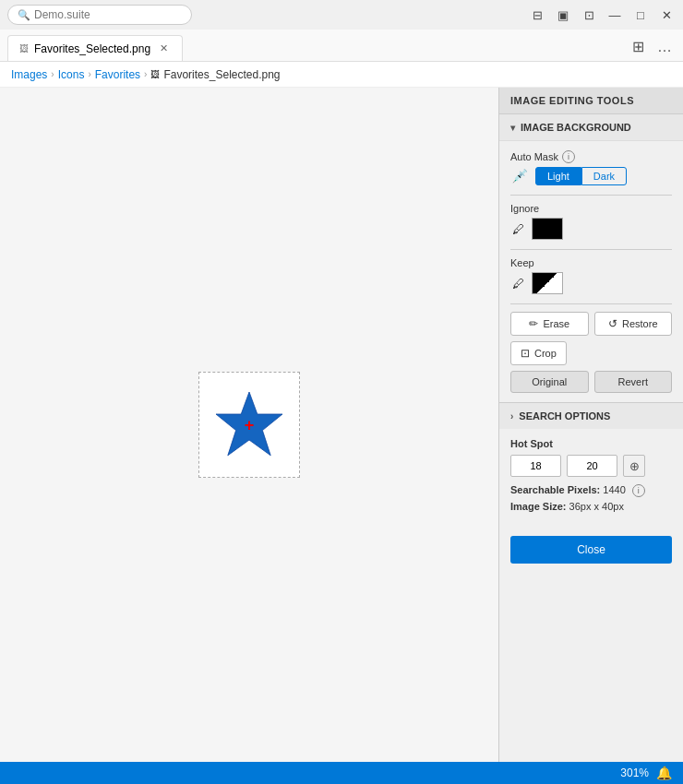 The image size is (683, 784). What do you see at coordinates (652, 48) in the screenshot?
I see `tab-bar-right: ⊞ …` at bounding box center [652, 48].